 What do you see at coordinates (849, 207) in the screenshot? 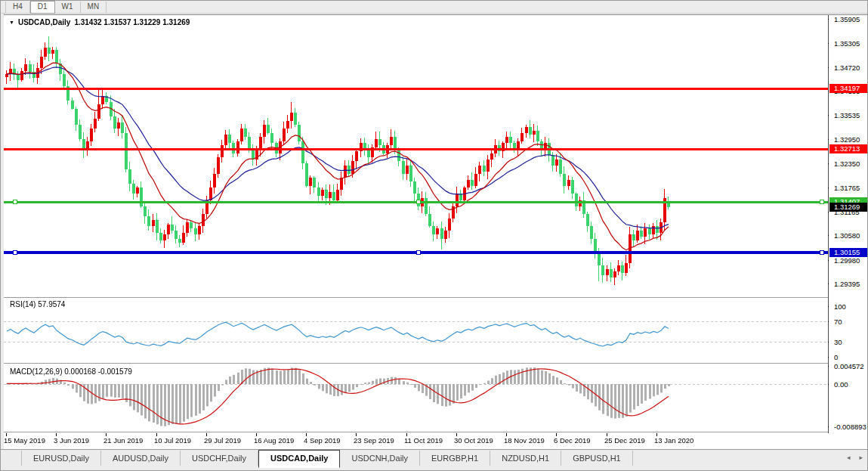
I see `current-price-tag: 1.31269` at bounding box center [849, 207].